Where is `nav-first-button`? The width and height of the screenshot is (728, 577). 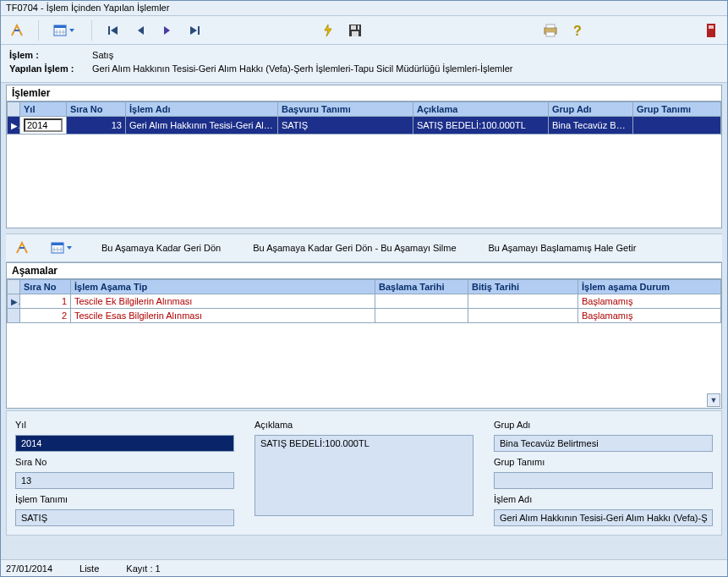
nav-first-button is located at coordinates (113, 30).